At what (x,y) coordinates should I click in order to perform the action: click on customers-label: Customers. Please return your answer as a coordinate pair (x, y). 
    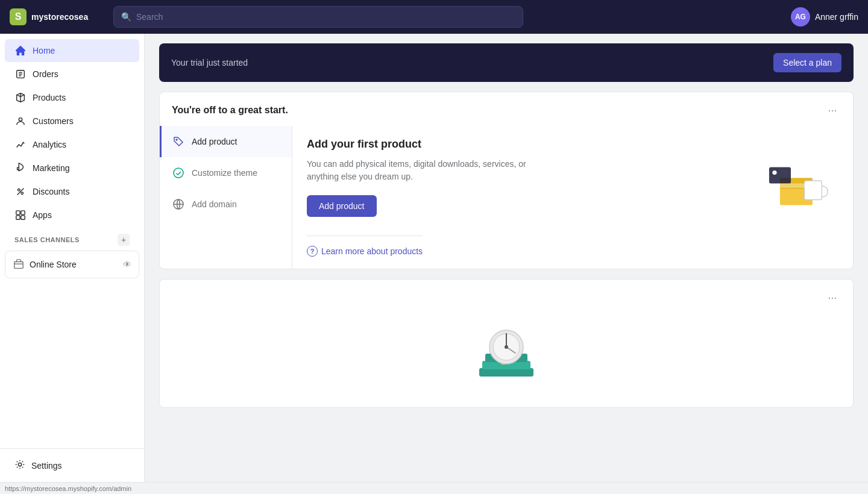
    Looking at the image, I should click on (53, 121).